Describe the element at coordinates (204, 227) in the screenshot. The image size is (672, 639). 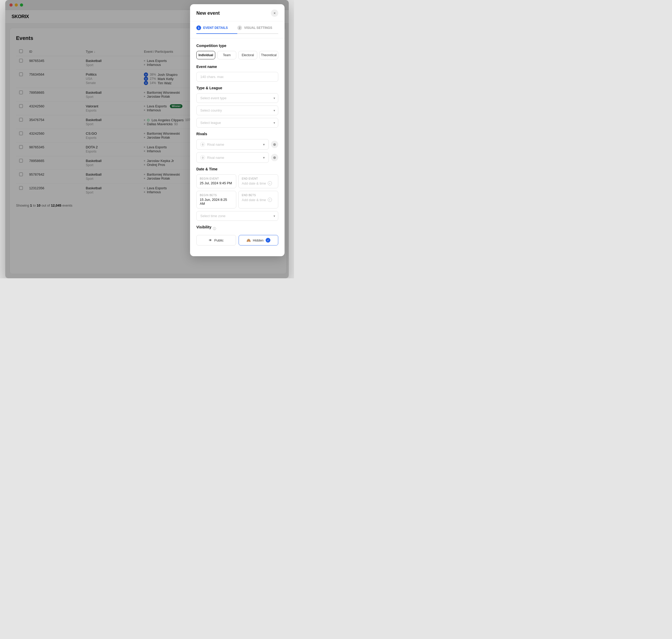
I see `visibility-label: Visibility` at that location.